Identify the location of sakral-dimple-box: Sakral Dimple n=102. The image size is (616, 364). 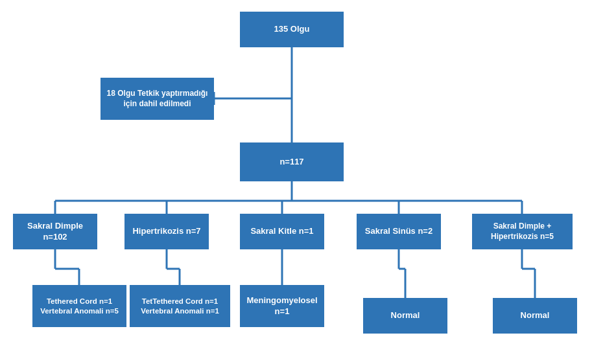
(55, 232).